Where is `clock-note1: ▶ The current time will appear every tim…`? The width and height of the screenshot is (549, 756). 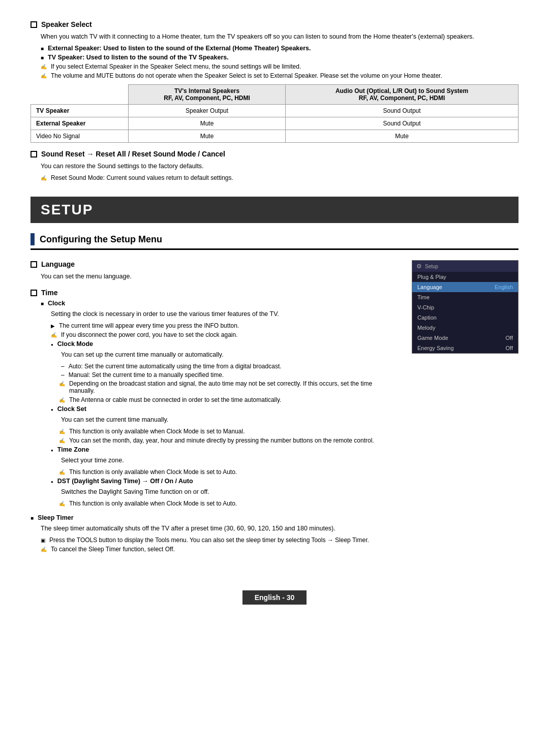 clock-note1: ▶ The current time will appear every tim… is located at coordinates (224, 326).